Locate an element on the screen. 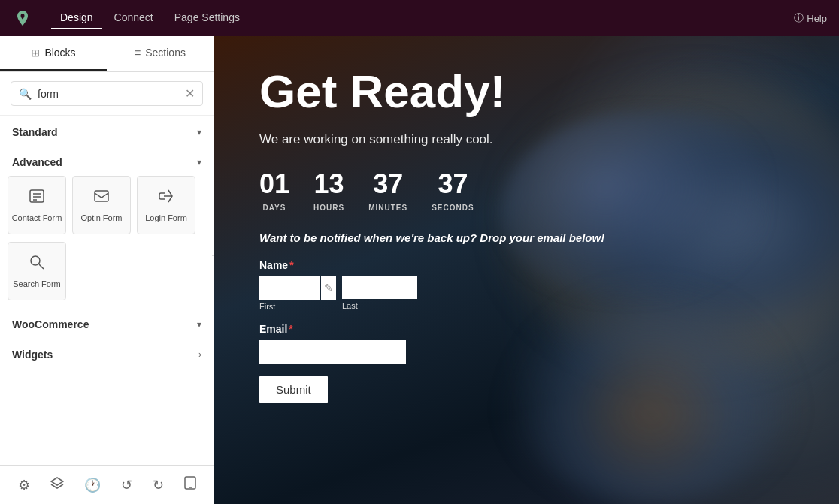 Image resolution: width=839 pixels, height=504 pixels. search-form-label: Search Form is located at coordinates (37, 284).